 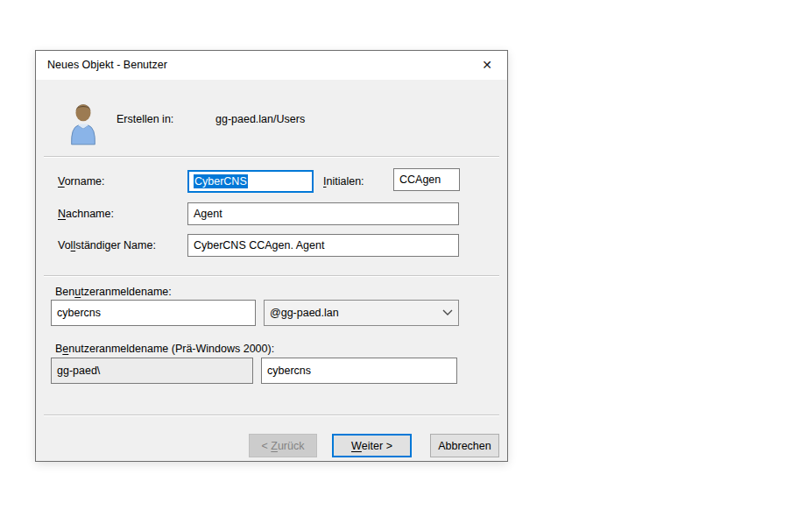 I want to click on cancel-button: Abbrechen, so click(x=464, y=445).